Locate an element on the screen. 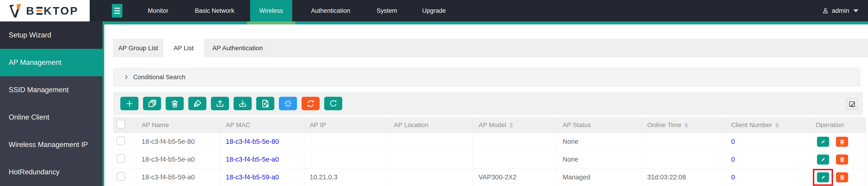 This screenshot has width=868, height=186. copy-button is located at coordinates (152, 104).